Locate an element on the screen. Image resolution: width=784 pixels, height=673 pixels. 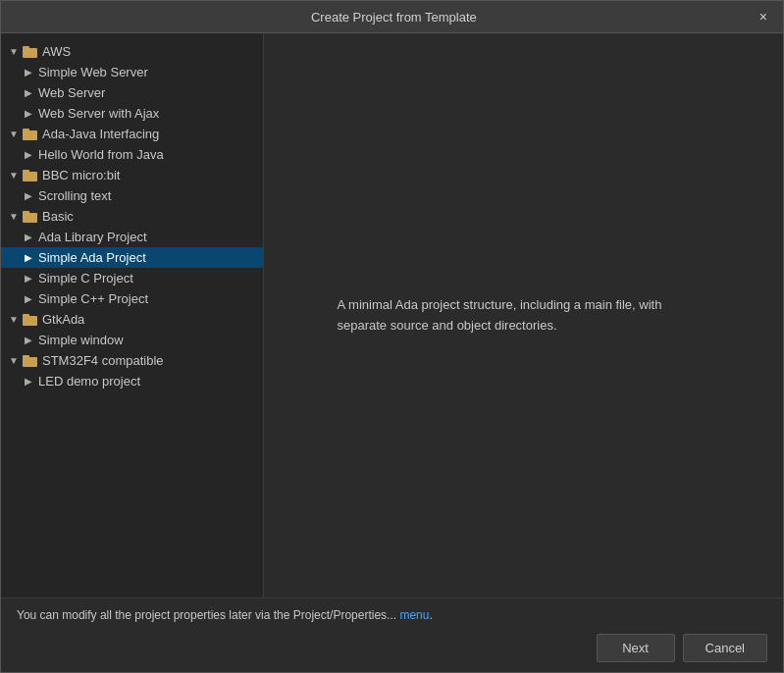
item-scrolling-text-label: Scrolling text is located at coordinates (75, 196).